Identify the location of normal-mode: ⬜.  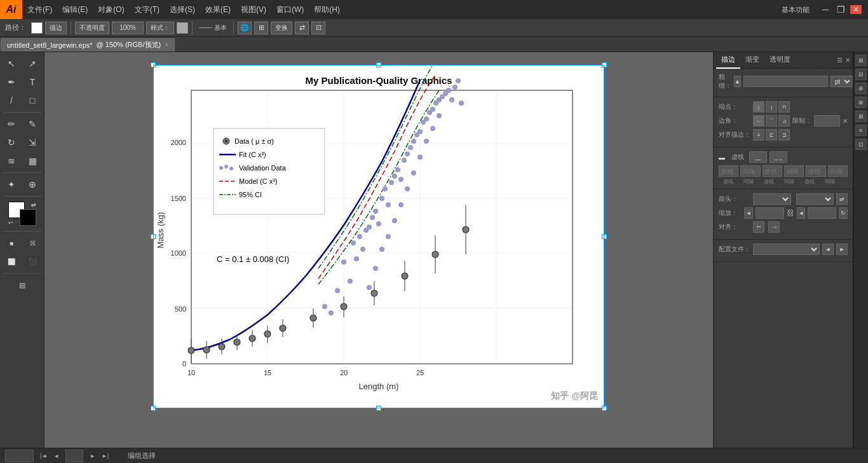
(11, 261).